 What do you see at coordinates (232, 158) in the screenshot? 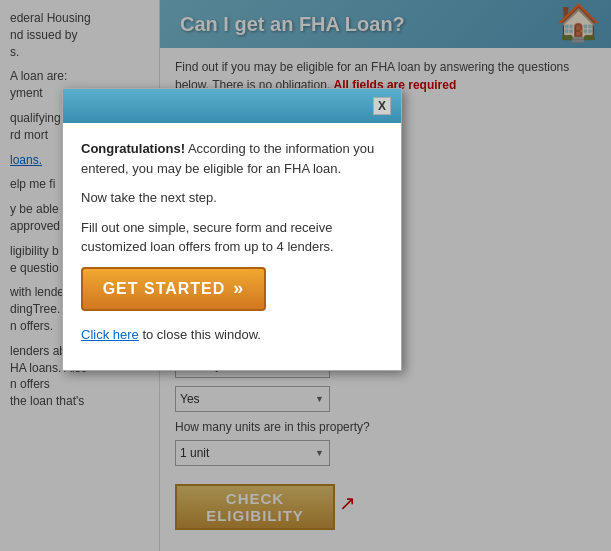
I see `modal-congrats-text: Congratulations! According to the inform…` at bounding box center [232, 158].